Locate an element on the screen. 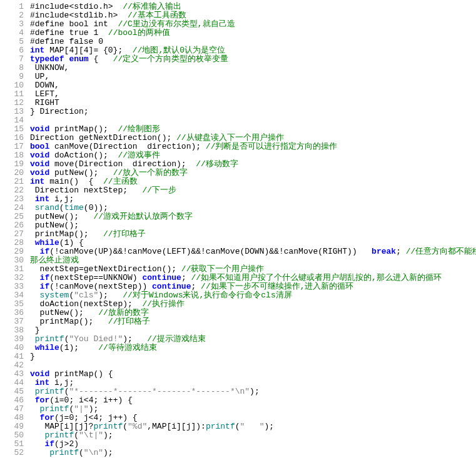  code-line: #define false 0 is located at coordinates (253, 42).